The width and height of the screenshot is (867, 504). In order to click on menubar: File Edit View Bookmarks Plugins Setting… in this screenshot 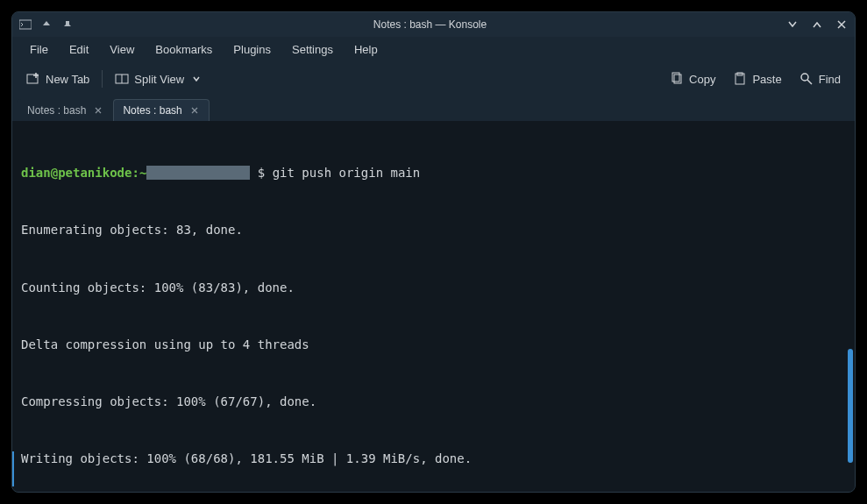, I will do `click(433, 49)`.